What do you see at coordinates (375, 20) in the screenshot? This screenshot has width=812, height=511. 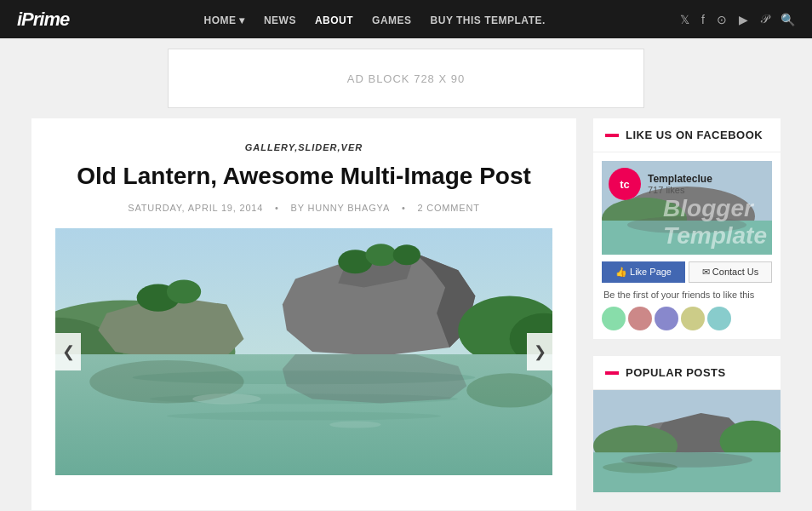 I see `nav-links: HOME ▾ NEWS ABOUT GAMES BUY THIS TEMPLAT…` at bounding box center [375, 20].